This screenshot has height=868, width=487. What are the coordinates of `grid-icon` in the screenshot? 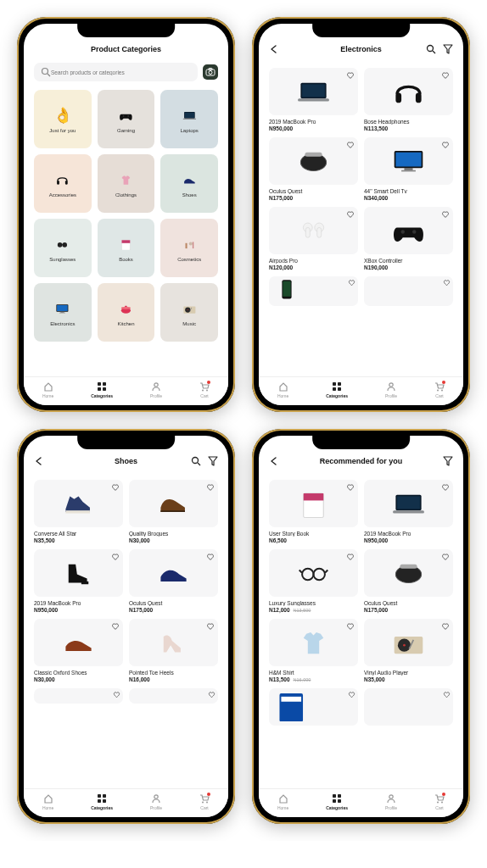 It's located at (102, 387).